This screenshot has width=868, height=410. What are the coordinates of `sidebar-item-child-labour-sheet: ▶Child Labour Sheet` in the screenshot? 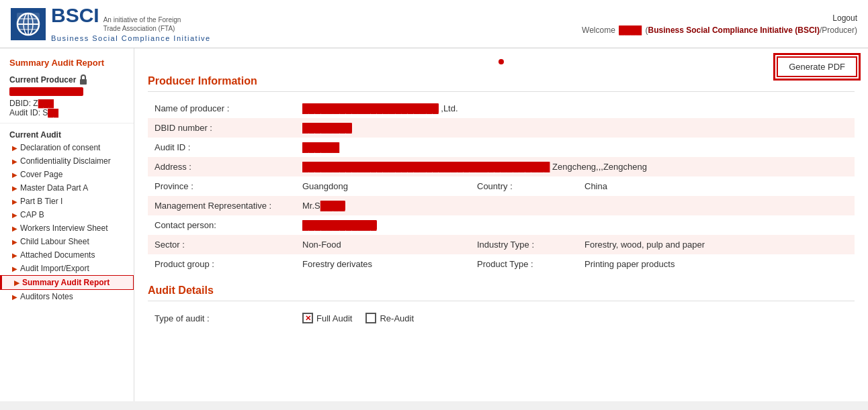 It's located at (67, 242).